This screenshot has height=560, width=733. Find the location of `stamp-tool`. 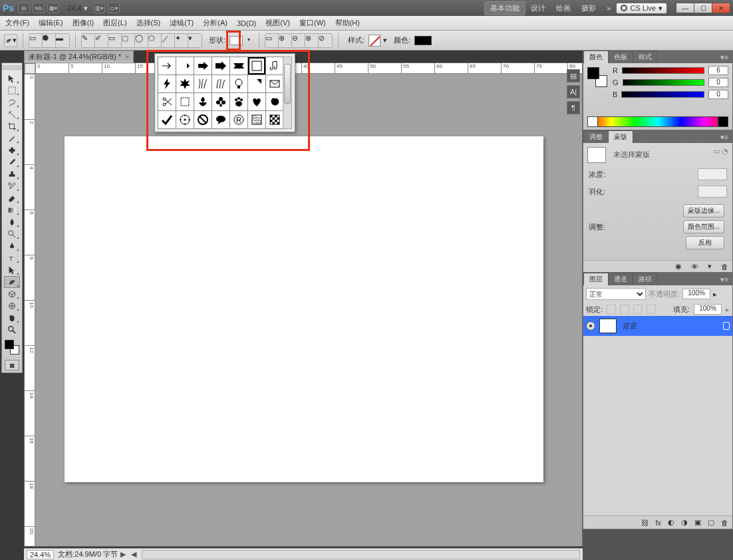

stamp-tool is located at coordinates (12, 174).